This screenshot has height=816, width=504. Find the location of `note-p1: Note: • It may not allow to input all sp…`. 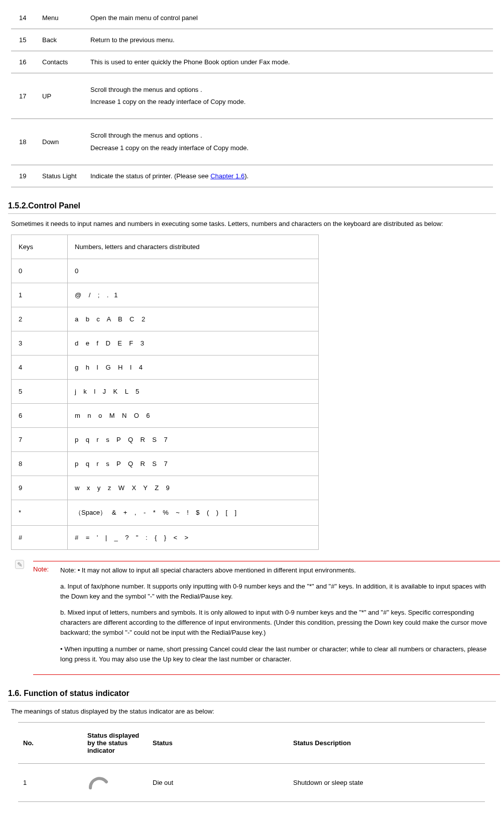

note-p1: Note: • It may not allow to input all sp… is located at coordinates (278, 570).